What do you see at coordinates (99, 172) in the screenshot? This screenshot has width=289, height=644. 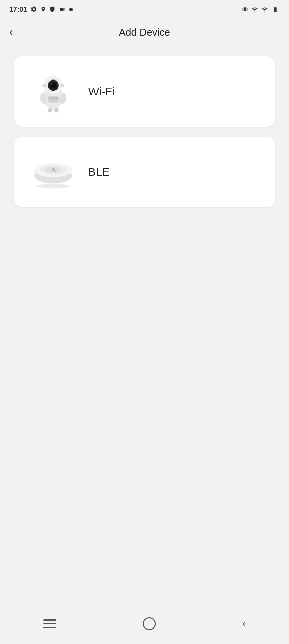 I see `ble-device-label: BLE` at bounding box center [99, 172].